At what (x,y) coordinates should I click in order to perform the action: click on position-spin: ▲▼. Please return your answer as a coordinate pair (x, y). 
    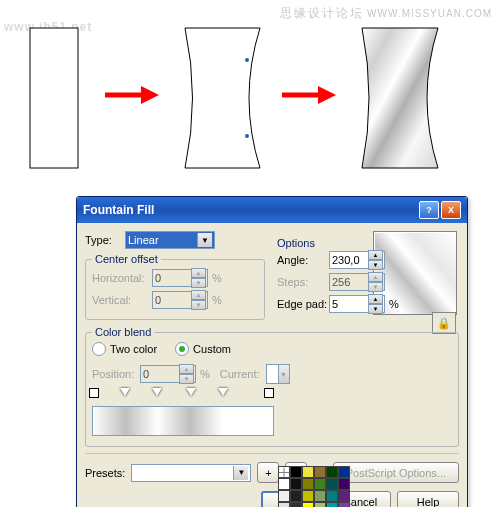
    Looking at the image, I should click on (168, 374).